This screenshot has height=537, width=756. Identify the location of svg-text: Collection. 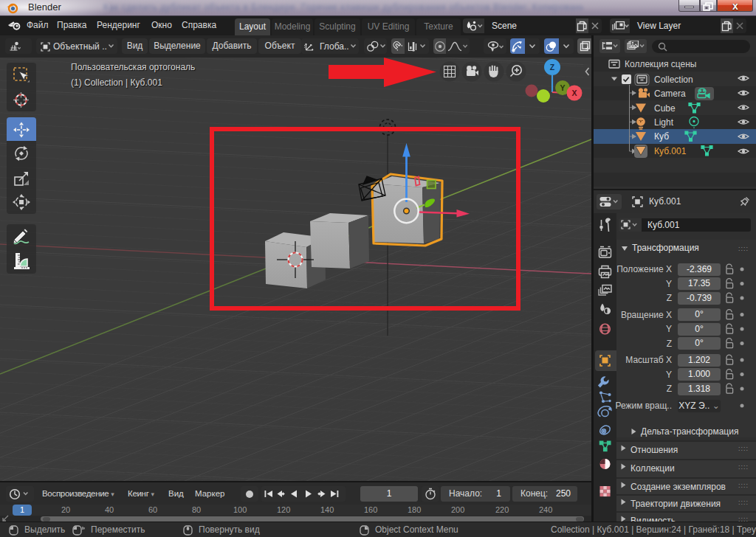
(673, 80).